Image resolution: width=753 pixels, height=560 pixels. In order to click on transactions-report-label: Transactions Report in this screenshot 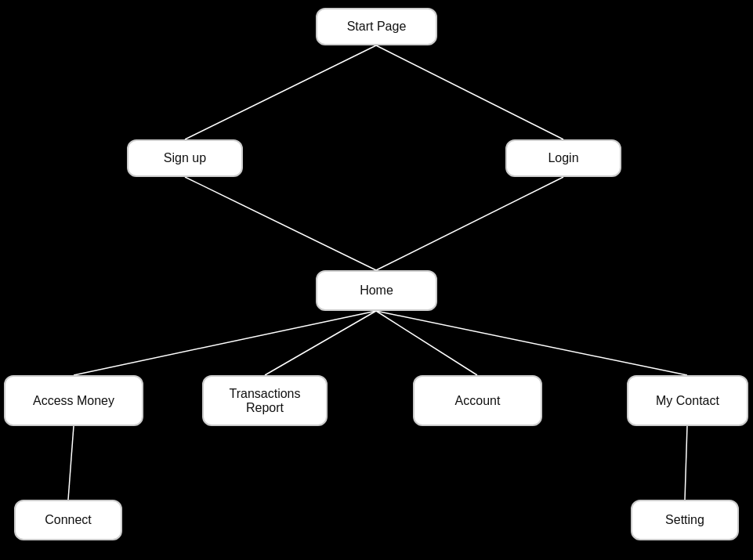, I will do `click(265, 401)`.